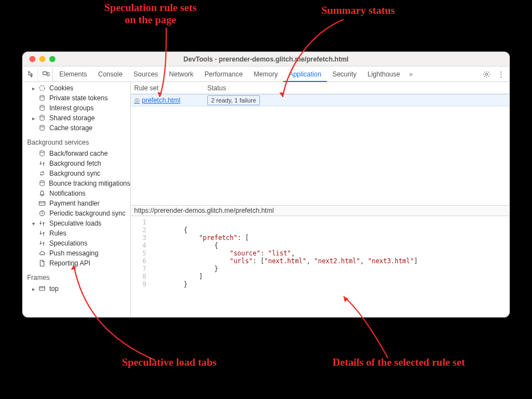 Image resolution: width=532 pixels, height=399 pixels. Describe the element at coordinates (181, 74) in the screenshot. I see `tab-network: Network` at that location.